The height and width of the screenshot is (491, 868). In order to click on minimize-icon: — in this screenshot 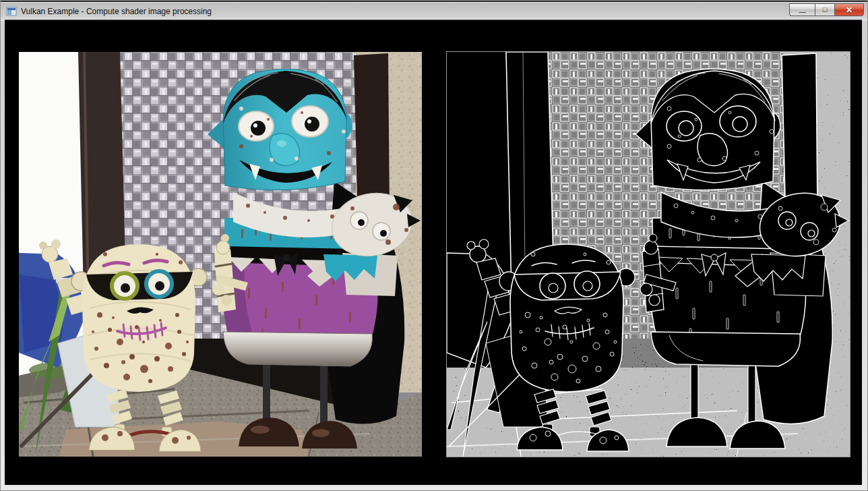, I will do `click(803, 12)`.